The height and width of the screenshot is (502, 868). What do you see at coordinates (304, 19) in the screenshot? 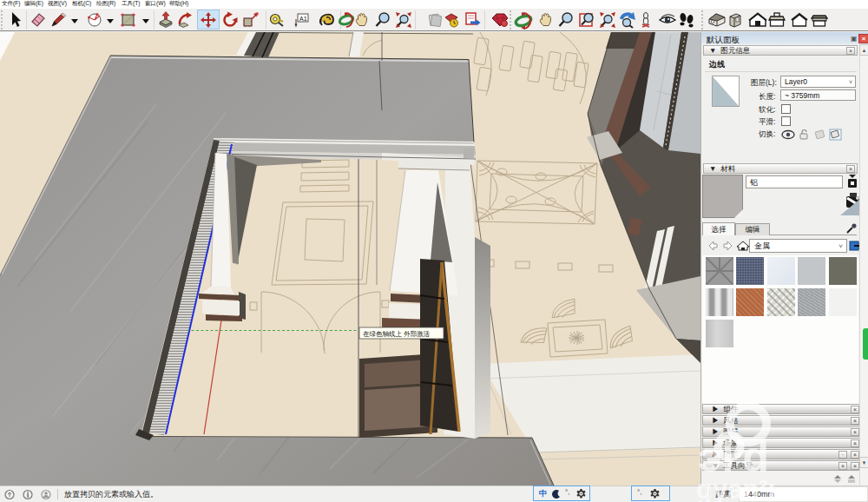
I see `svg-text: A1` at bounding box center [304, 19].